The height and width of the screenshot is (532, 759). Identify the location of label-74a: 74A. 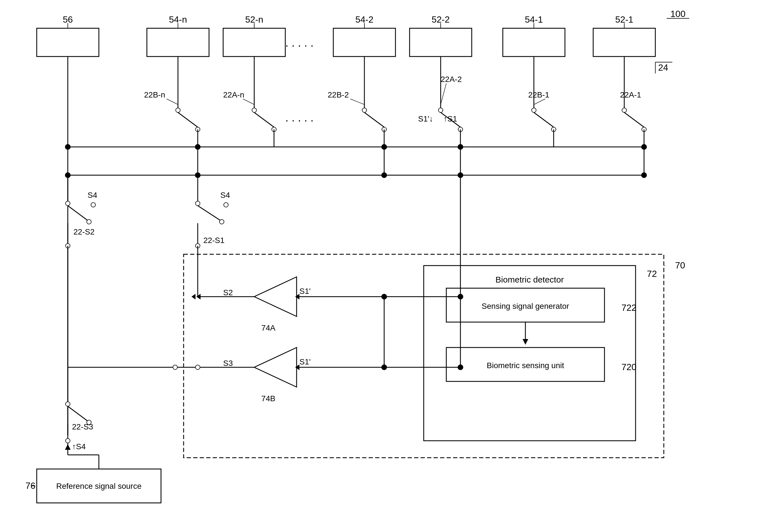
(268, 328).